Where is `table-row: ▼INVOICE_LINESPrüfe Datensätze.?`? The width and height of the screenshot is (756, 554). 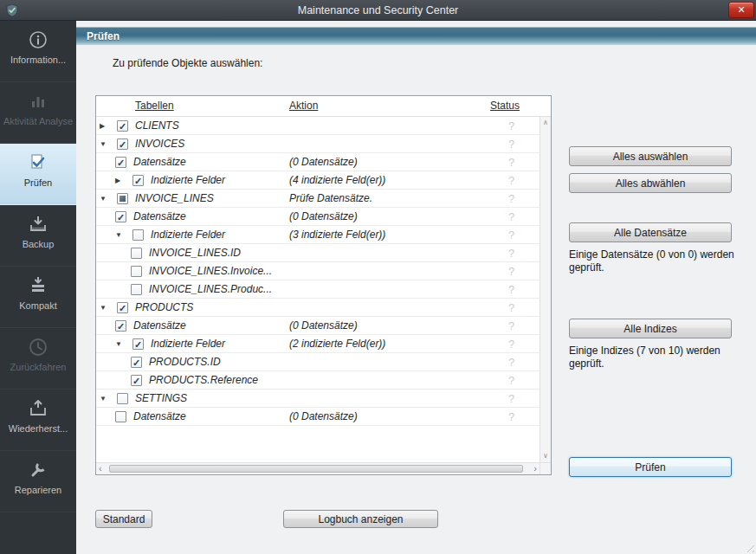 table-row: ▼INVOICE_LINESPrüfe Datensätze.? is located at coordinates (318, 199).